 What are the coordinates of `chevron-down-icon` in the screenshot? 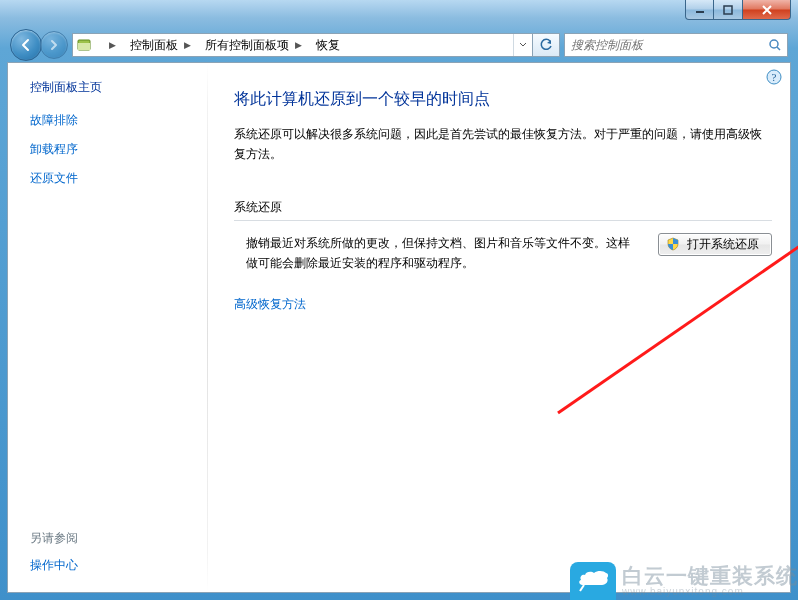 It's located at (523, 45).